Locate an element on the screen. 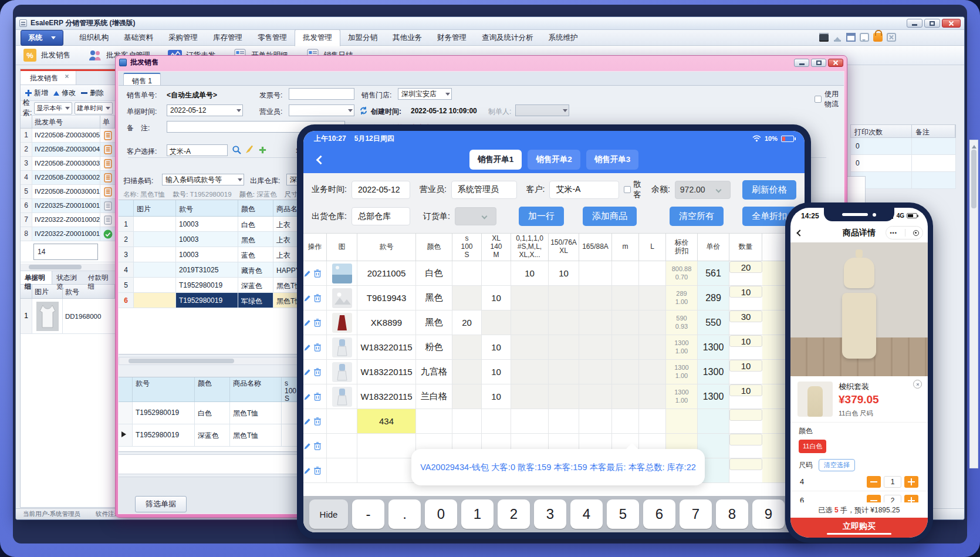 The image size is (980, 557). menu-item-库存管理: 库存管理 is located at coordinates (228, 38).